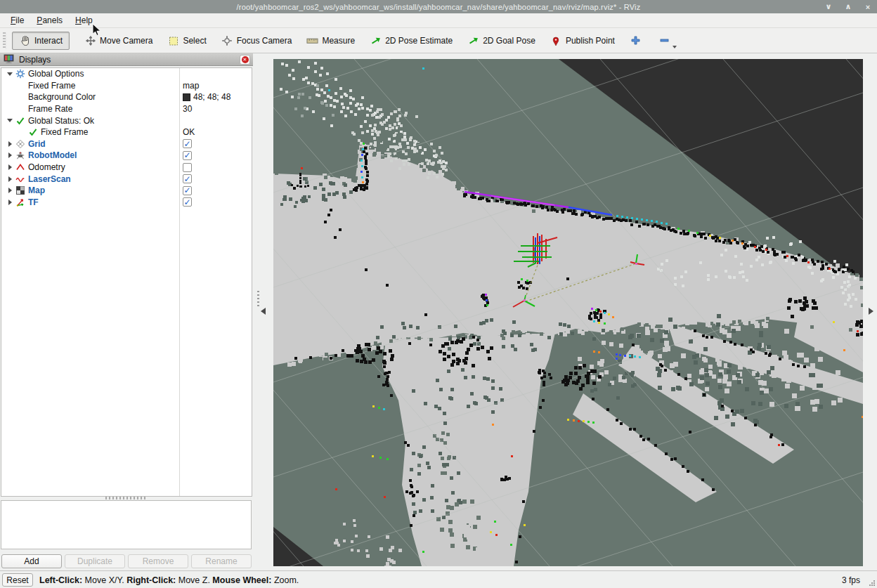  What do you see at coordinates (411, 41) in the screenshot?
I see `tool-2d-pose-estimate: 2D Pose Estimate` at bounding box center [411, 41].